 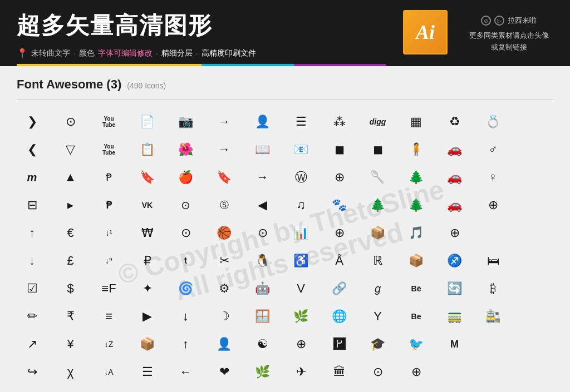 What do you see at coordinates (147, 233) in the screenshot?
I see `icon-cell: ₩` at bounding box center [147, 233].